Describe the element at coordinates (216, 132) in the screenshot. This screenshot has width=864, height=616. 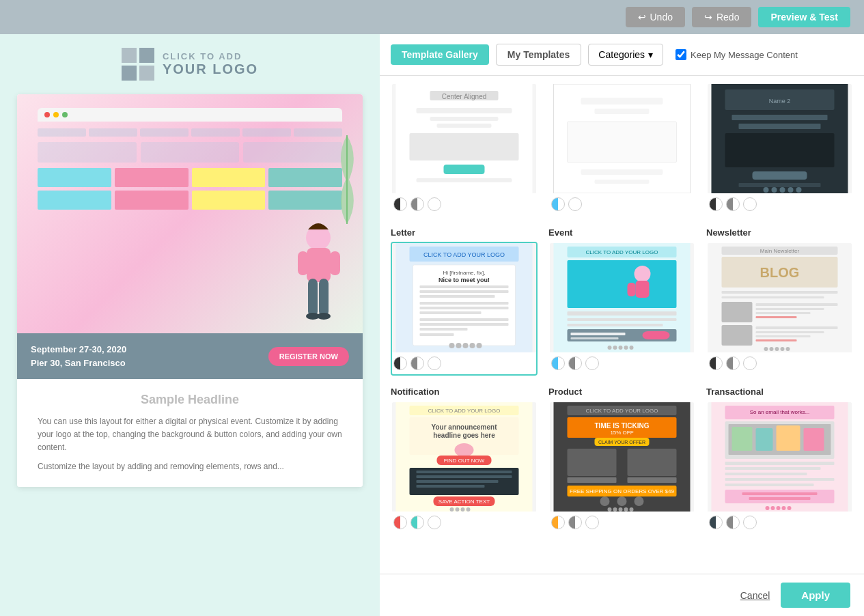
I see `mock-cell` at that location.